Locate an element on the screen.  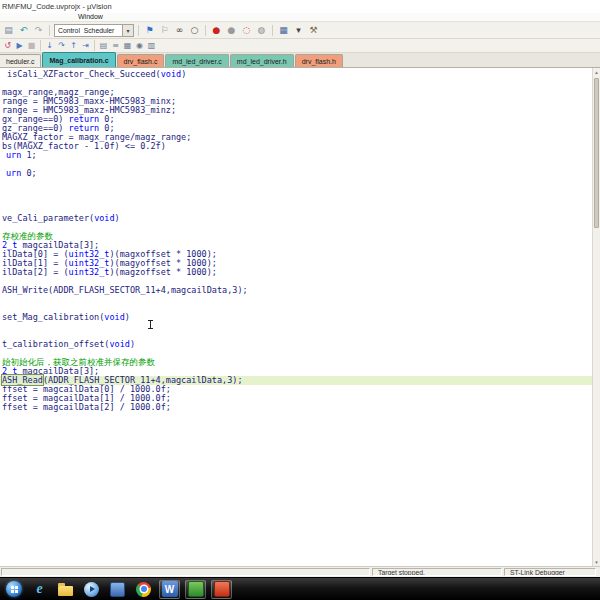
vertical-scrollbar: ▲ ▼ is located at coordinates (596, 317).